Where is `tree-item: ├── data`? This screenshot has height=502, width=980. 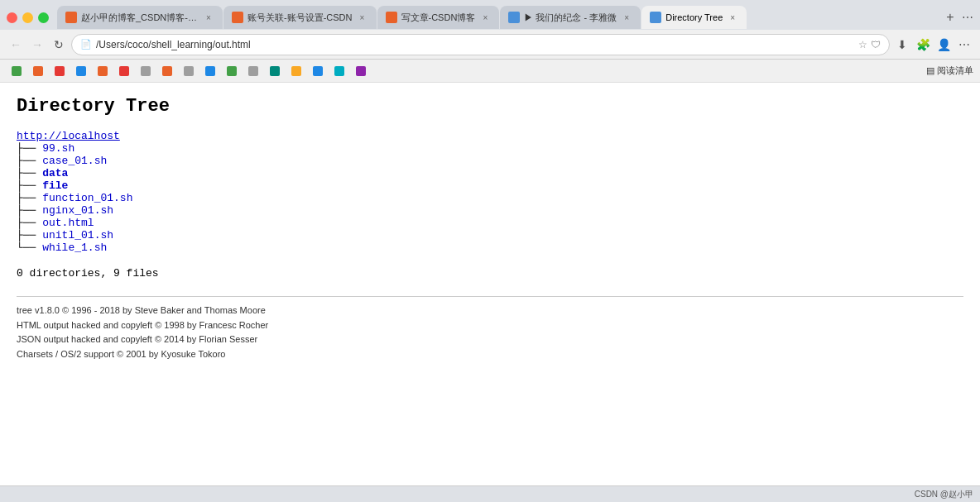
tree-item: ├── data is located at coordinates (490, 174).